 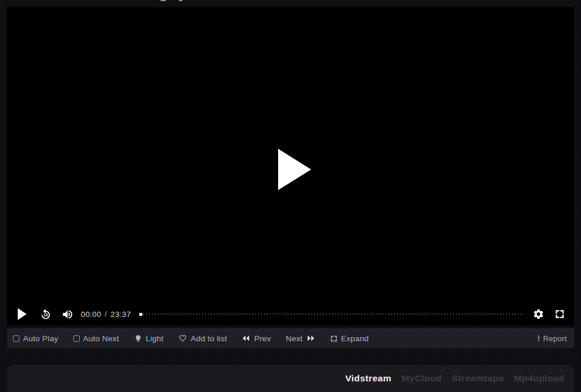 What do you see at coordinates (262, 339) in the screenshot?
I see `prev-label: Prev` at bounding box center [262, 339].